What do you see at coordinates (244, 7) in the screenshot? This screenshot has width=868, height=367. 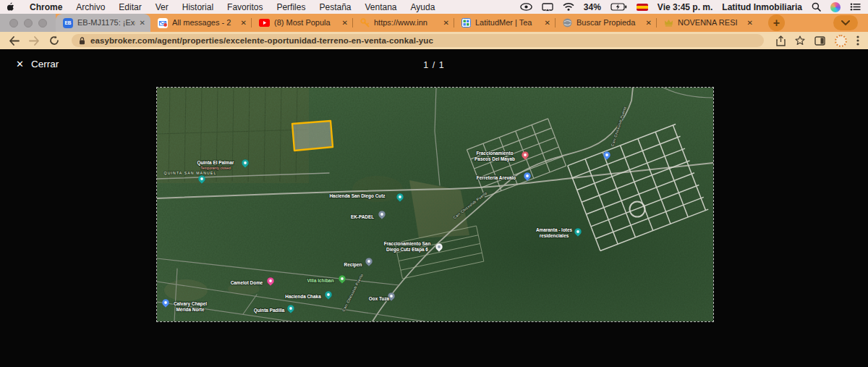 I see `menu-item-favoritos: Favoritos` at bounding box center [244, 7].